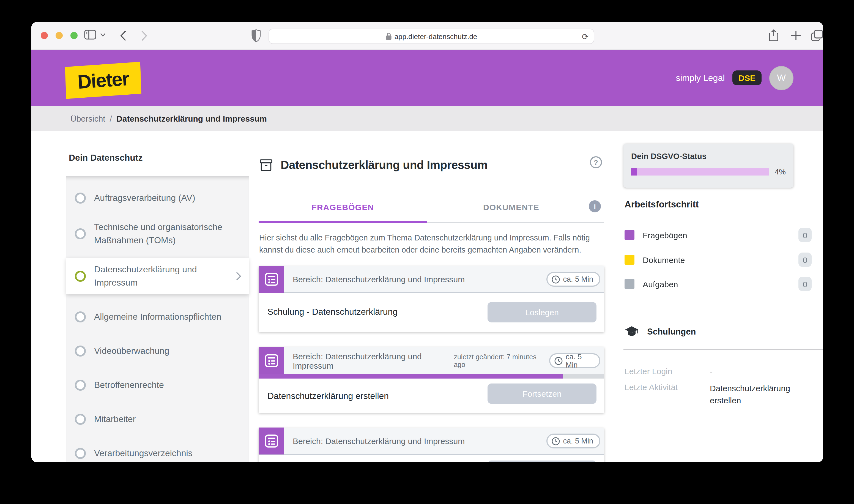  What do you see at coordinates (747, 78) in the screenshot?
I see `plan-badge: DSE` at bounding box center [747, 78].